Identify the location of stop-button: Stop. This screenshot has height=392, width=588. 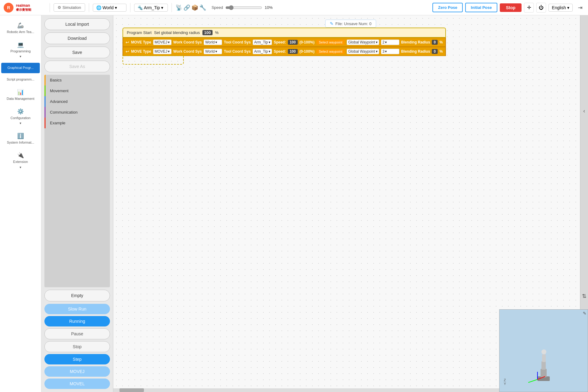
(511, 8).